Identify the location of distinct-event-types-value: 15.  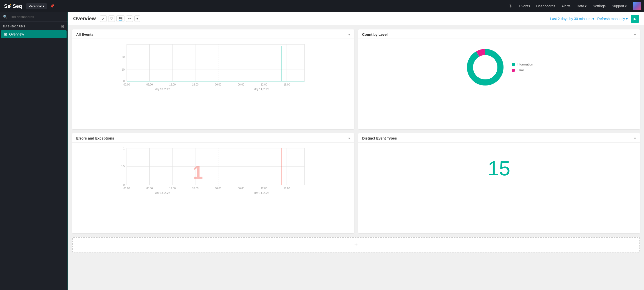
(499, 168).